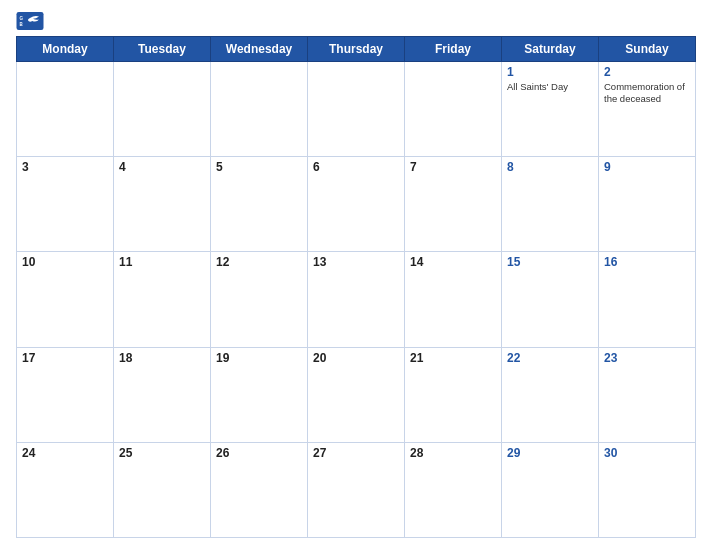 The width and height of the screenshot is (712, 550). What do you see at coordinates (647, 453) in the screenshot?
I see `day-number: 30` at bounding box center [647, 453].